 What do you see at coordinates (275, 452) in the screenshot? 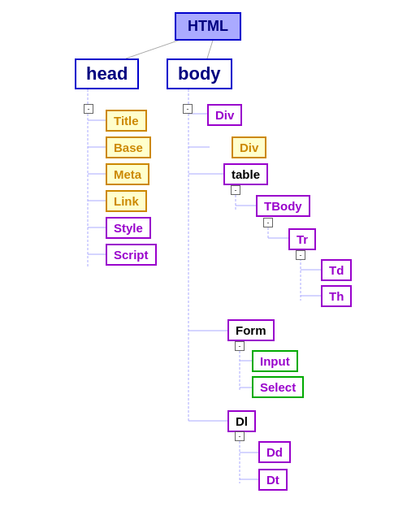
I see `dd-node: Dd` at bounding box center [275, 452].